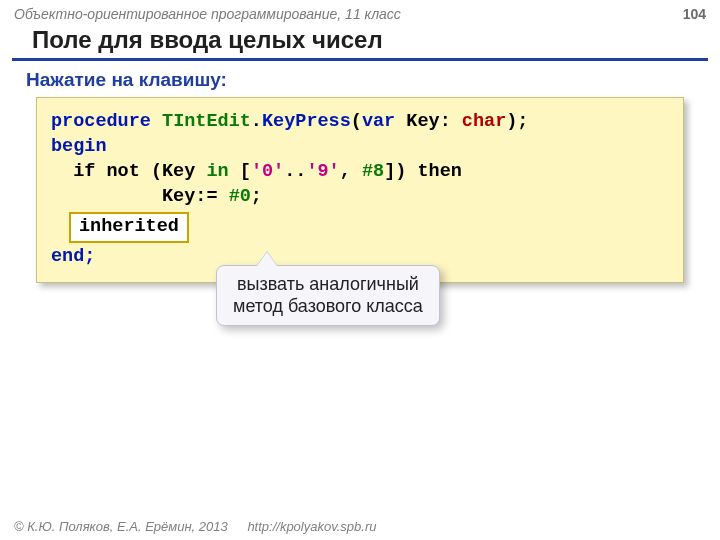 This screenshot has height=540, width=720. I want to click on copyright: © К.Ю. Поляков, Е.А. Ерёмин, 2013, so click(121, 526).